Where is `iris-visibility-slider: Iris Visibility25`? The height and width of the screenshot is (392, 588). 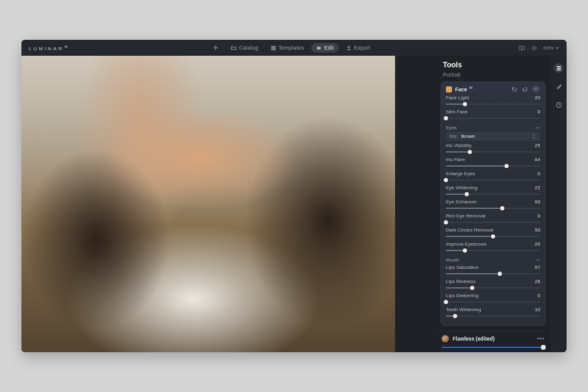
iris-visibility-slider: Iris Visibility25 is located at coordinates (493, 149).